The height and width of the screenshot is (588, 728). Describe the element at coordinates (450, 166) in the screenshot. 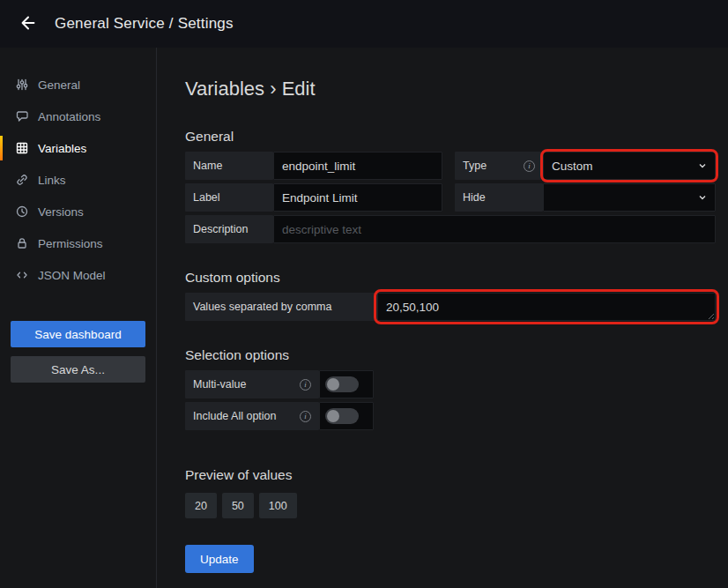

I see `name-type-row: Name Type Custom` at that location.